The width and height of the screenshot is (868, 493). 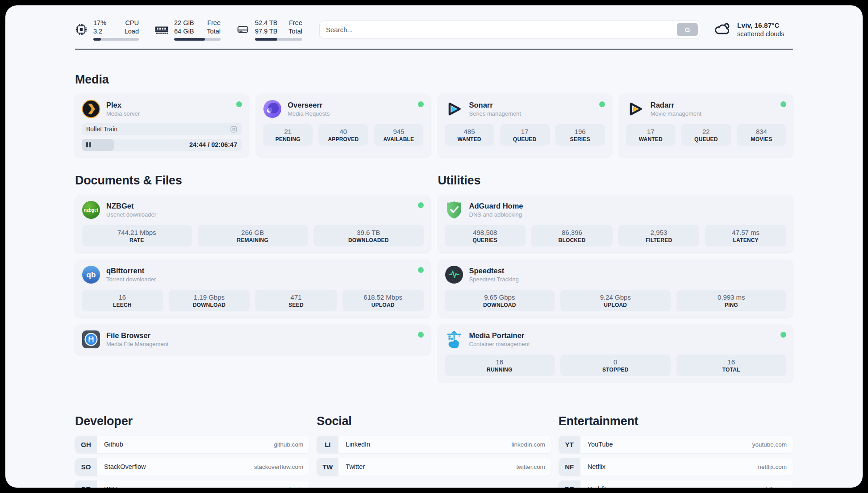 What do you see at coordinates (192, 439) in the screenshot?
I see `bookmark-group-developer: Developer GH Github github.com SO StackO…` at bounding box center [192, 439].